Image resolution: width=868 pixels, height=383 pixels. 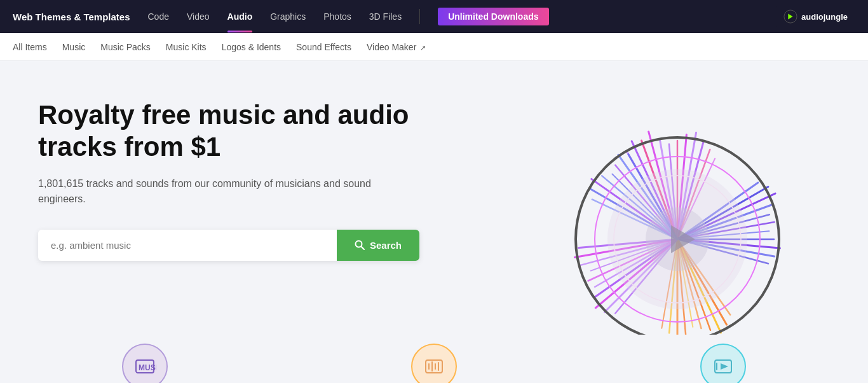 I want to click on unlimited-downloads-btn: Unlimited Downloads, so click(x=493, y=17).